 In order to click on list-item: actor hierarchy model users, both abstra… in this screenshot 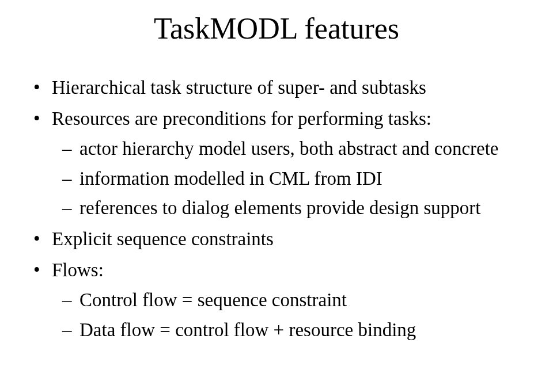, I will do `click(288, 149)`.